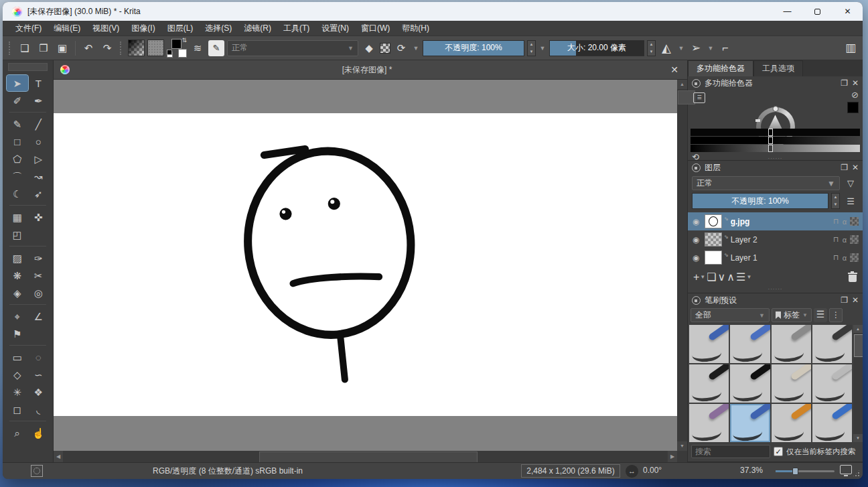  Describe the element at coordinates (39, 392) in the screenshot. I see `similar-color-select-tool: ❖` at that location.